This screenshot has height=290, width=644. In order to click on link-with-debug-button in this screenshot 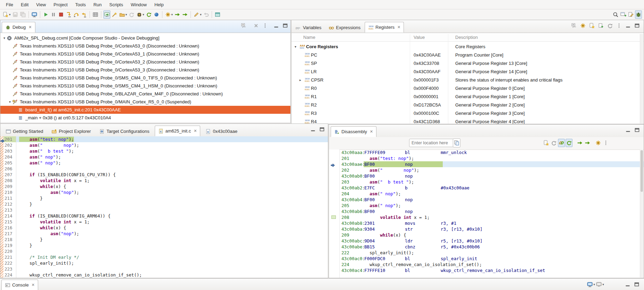, I will do `click(561, 143)`.